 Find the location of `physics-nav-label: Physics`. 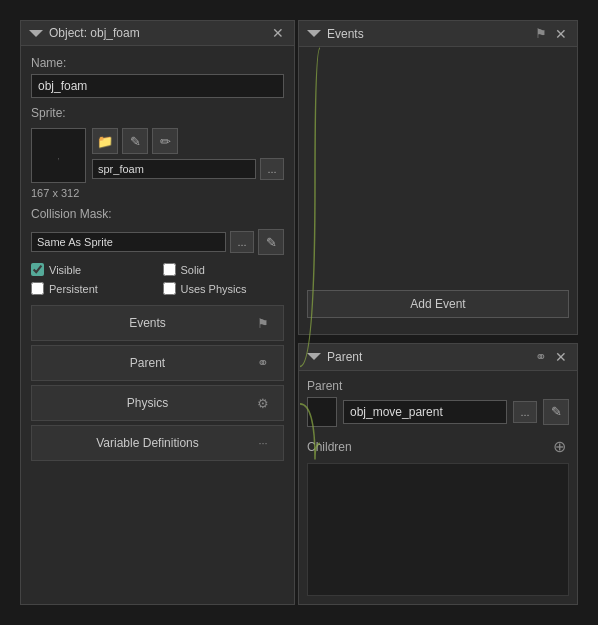

physics-nav-label: Physics is located at coordinates (148, 403).